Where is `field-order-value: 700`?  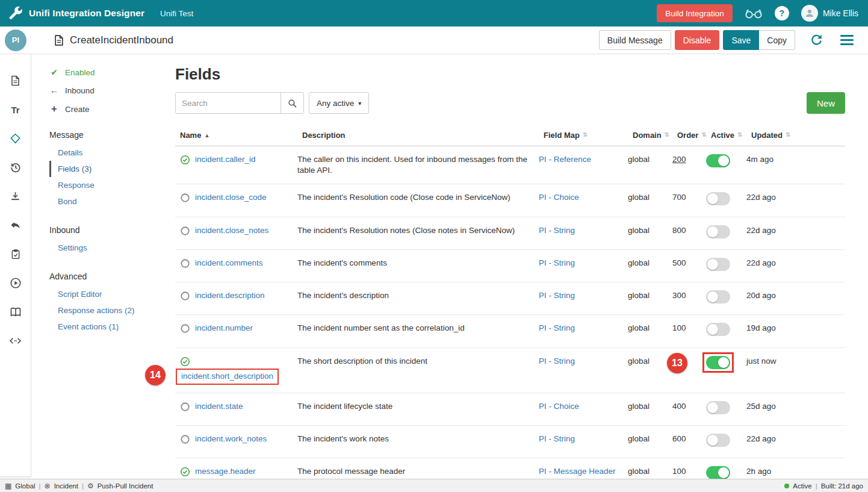
field-order-value: 700 is located at coordinates (679, 198).